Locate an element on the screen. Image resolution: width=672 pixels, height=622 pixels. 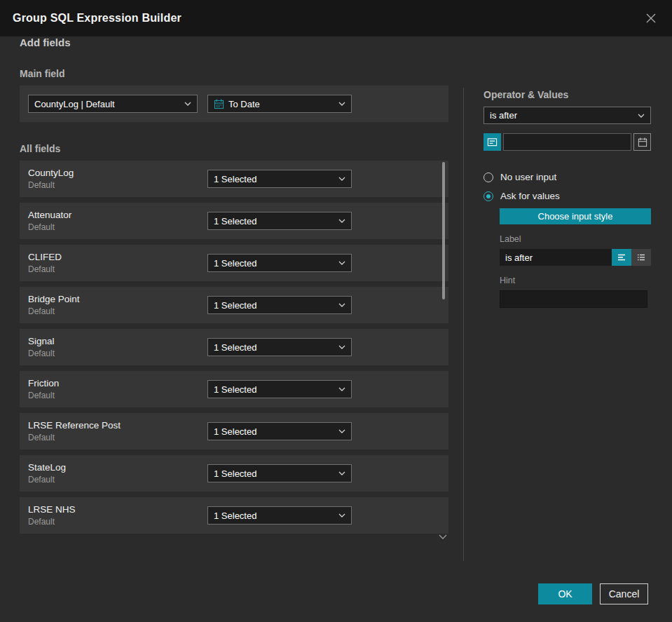
date-picker-button is located at coordinates (642, 142).